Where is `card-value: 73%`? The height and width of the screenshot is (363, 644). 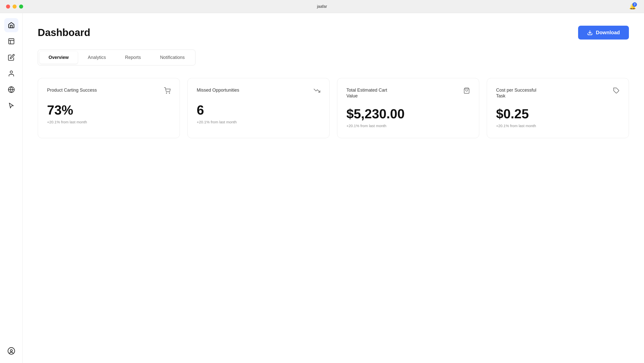
card-value: 73% is located at coordinates (109, 110).